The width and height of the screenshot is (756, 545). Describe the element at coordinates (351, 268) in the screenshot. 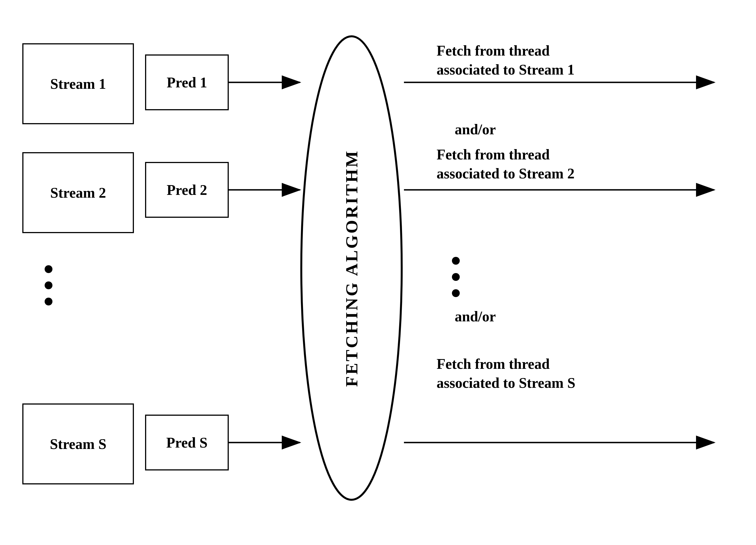

I see `fetching-algorithm-label: FETCHING ALGORITHM` at that location.